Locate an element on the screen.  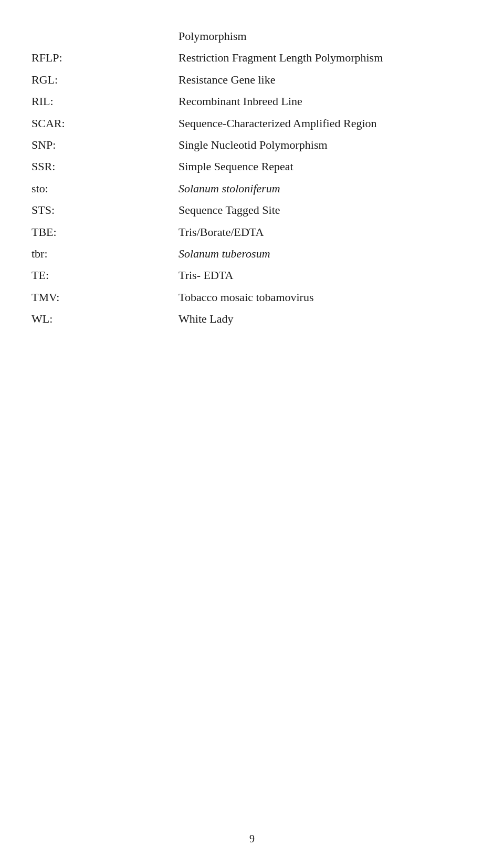
list-item: RFLP:Restriction Fragment Length Polymor… is located at coordinates (252, 58).